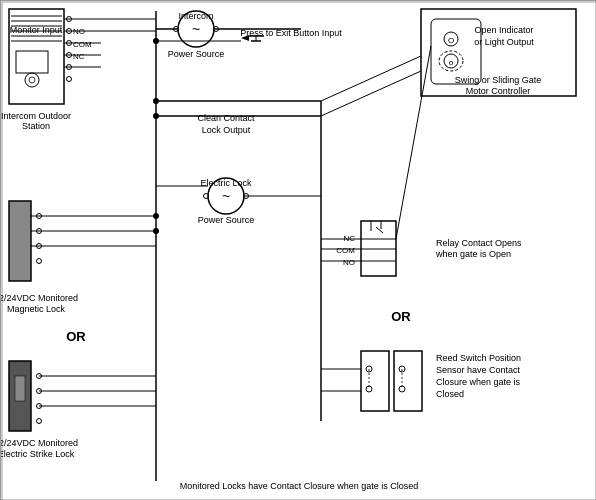  Describe the element at coordinates (226, 118) in the screenshot. I see `clean-contact-label: Clean Contact` at that location.